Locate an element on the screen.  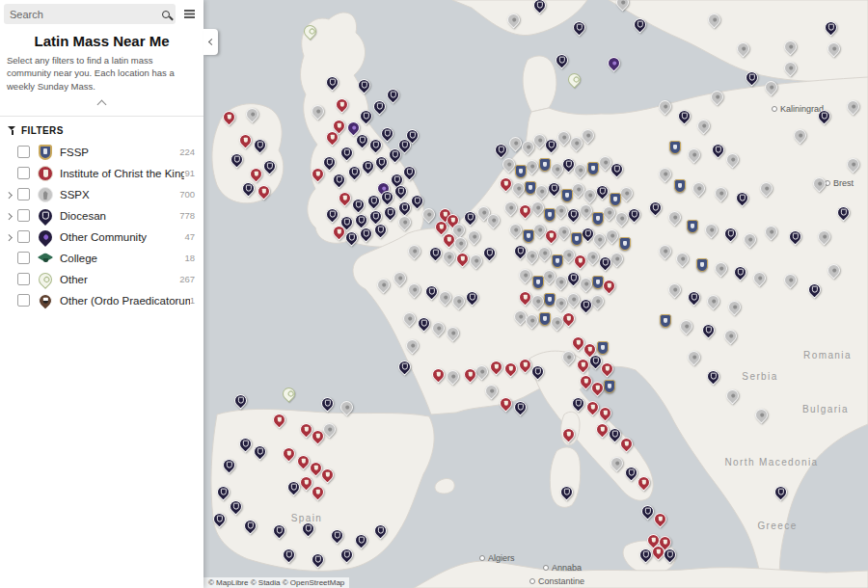
filter-checkbox-college is located at coordinates (23, 258).